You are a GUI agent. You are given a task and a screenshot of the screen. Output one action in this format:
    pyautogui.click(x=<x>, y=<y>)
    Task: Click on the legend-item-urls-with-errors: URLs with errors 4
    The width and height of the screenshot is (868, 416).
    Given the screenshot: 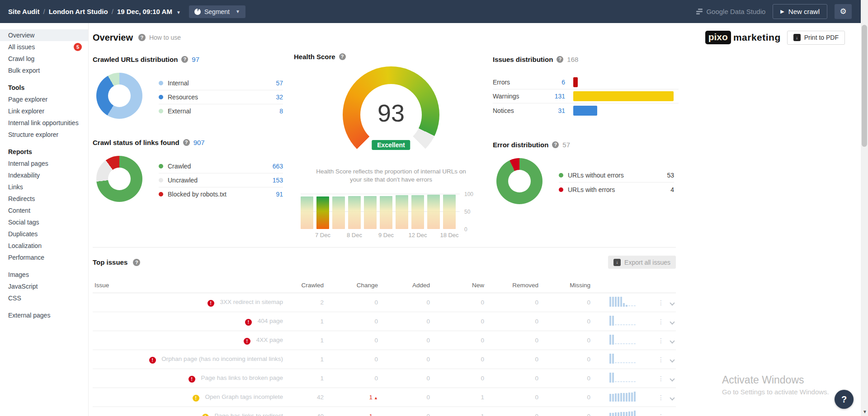 What is the action you would take?
    pyautogui.click(x=617, y=190)
    